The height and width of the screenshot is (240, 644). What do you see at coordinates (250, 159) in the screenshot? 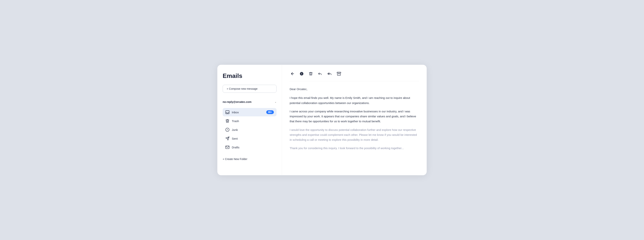
I see `create-folder-button: + Create New Folder` at bounding box center [250, 159].